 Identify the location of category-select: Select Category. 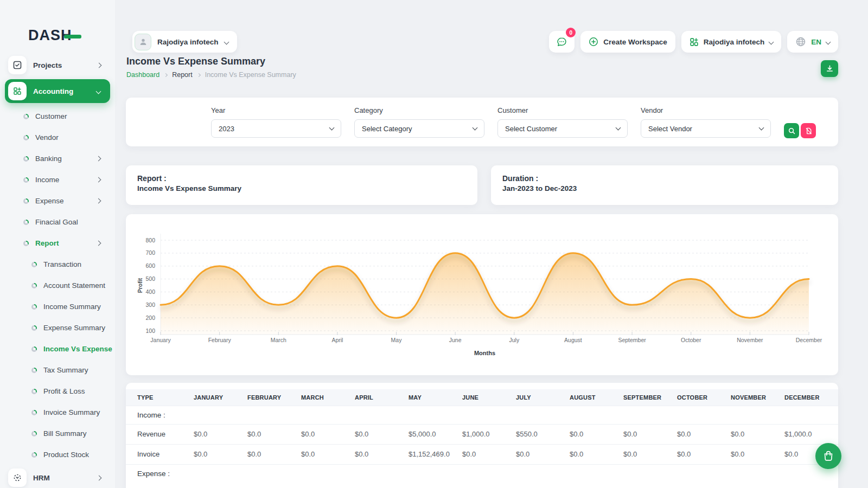
(419, 129).